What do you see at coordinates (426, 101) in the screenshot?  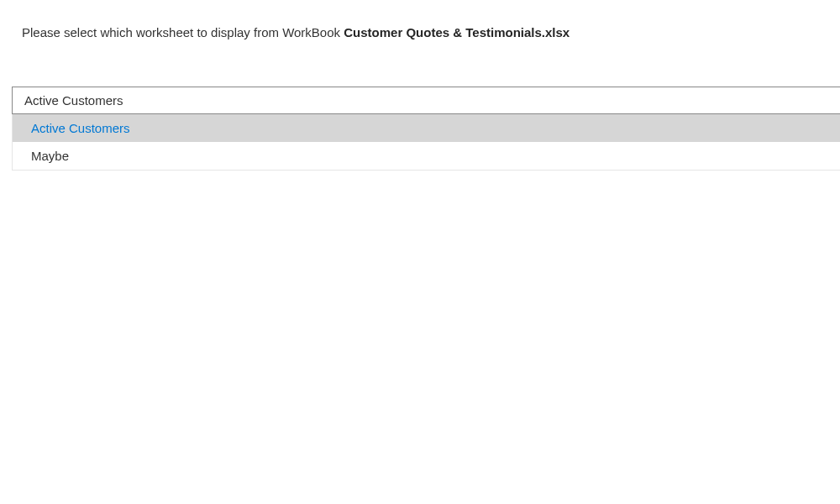 I see `dropdown-selected-value: Active Customers` at bounding box center [426, 101].